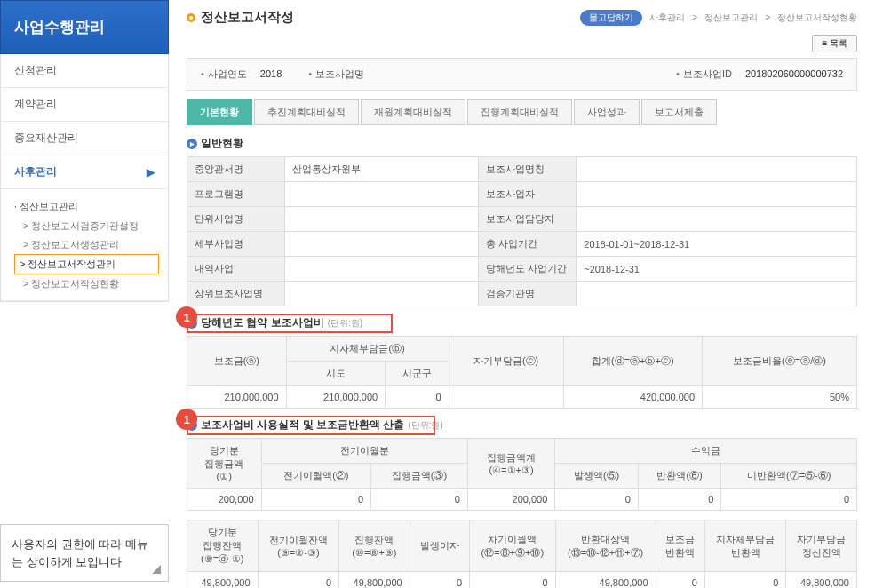  I want to click on tab-submit: 보고서제출, so click(679, 112).